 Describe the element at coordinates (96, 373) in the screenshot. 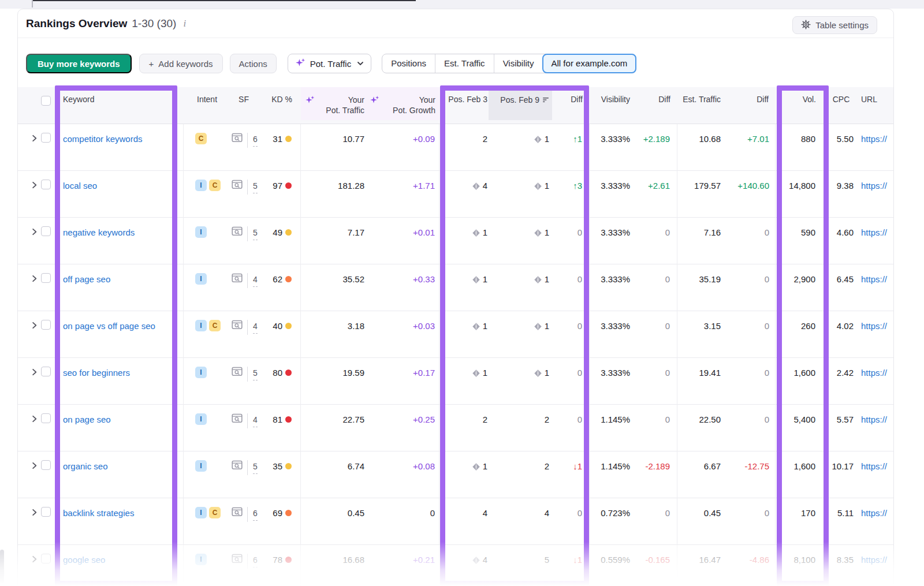

I see `keyword-link: seo for beginners` at that location.